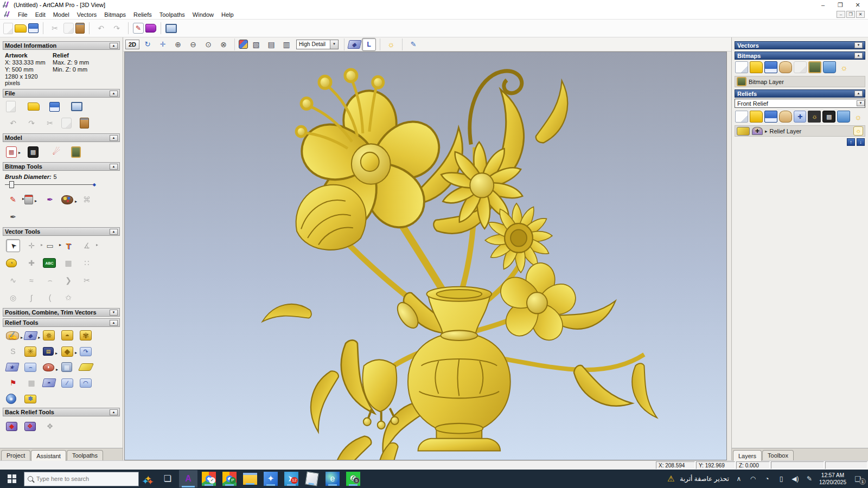 The width and height of the screenshot is (868, 488). I want to click on bitmap-hand-icon, so click(786, 67).